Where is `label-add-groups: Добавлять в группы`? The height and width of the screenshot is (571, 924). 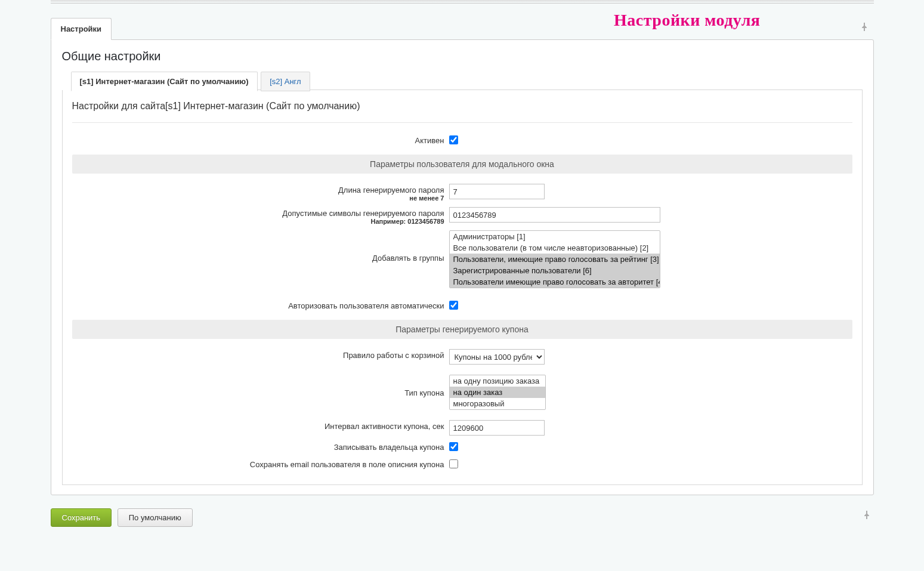
label-add-groups: Добавлять в группы is located at coordinates (261, 246).